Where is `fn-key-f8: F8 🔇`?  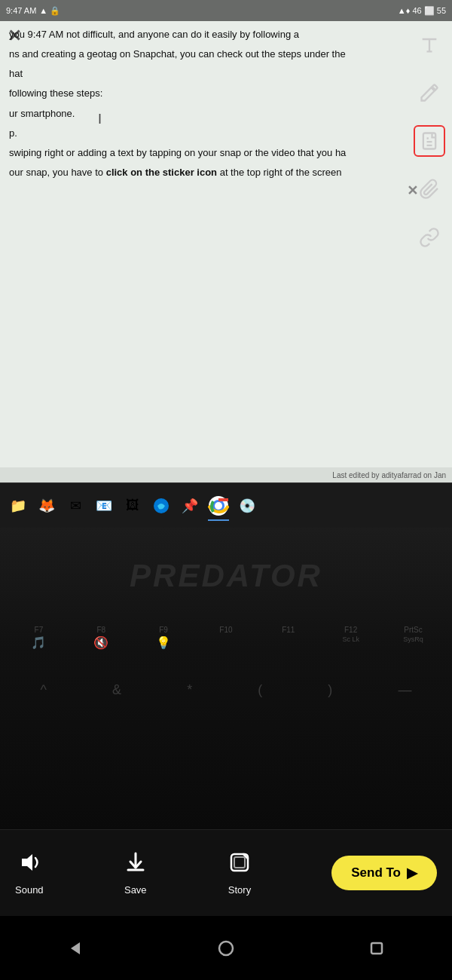
fn-key-f8: F8 🔇 is located at coordinates (101, 638).